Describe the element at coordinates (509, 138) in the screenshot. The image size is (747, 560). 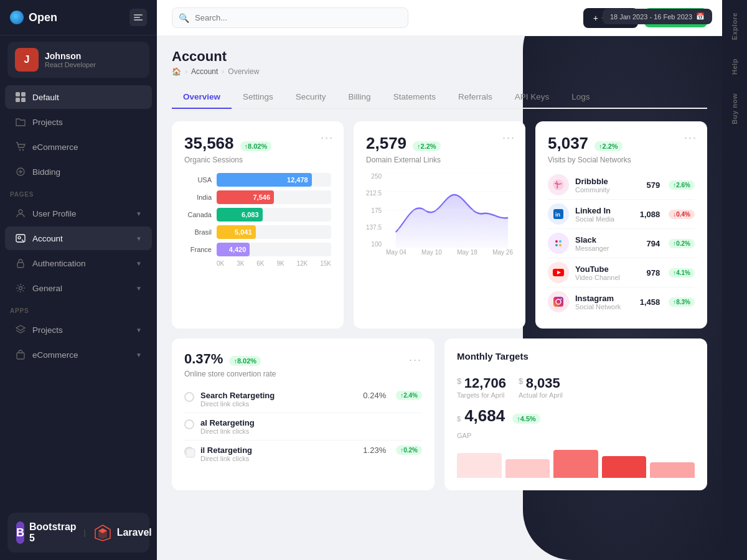
I see `stat-menu-links: ···` at that location.